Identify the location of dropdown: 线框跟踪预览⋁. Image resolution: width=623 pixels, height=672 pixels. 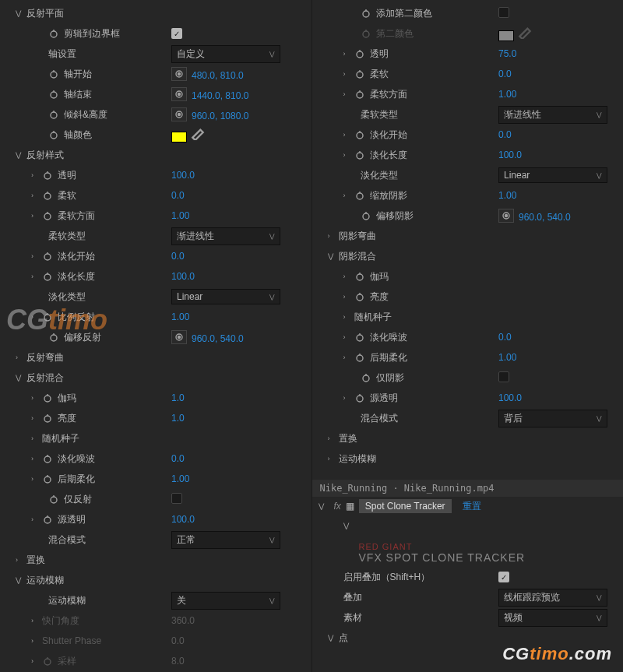
(553, 598).